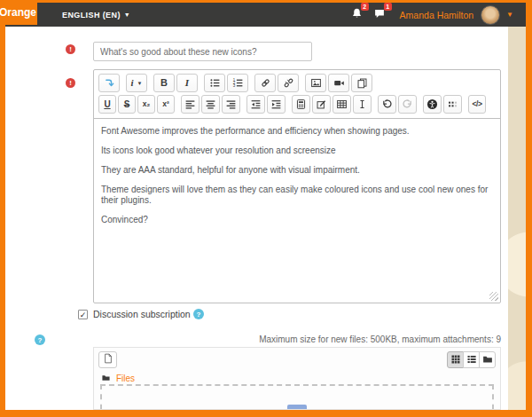  I want to click on file-dropzone, so click(297, 397).